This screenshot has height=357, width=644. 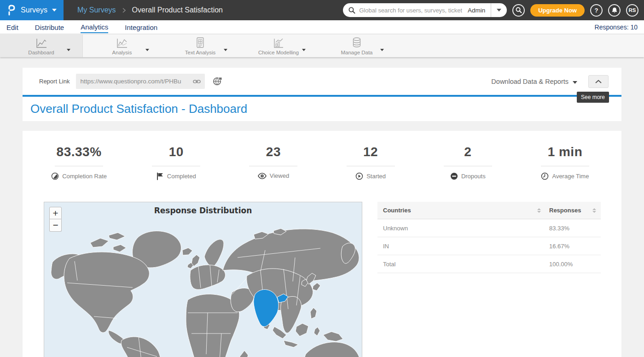 What do you see at coordinates (34, 10) in the screenshot?
I see `surveys-menu-label: Surveys` at bounding box center [34, 10].